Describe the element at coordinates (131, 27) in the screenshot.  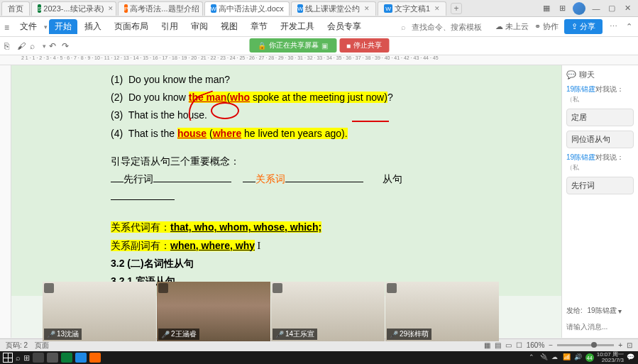
I see `menu-layout: 页面布局` at that location.